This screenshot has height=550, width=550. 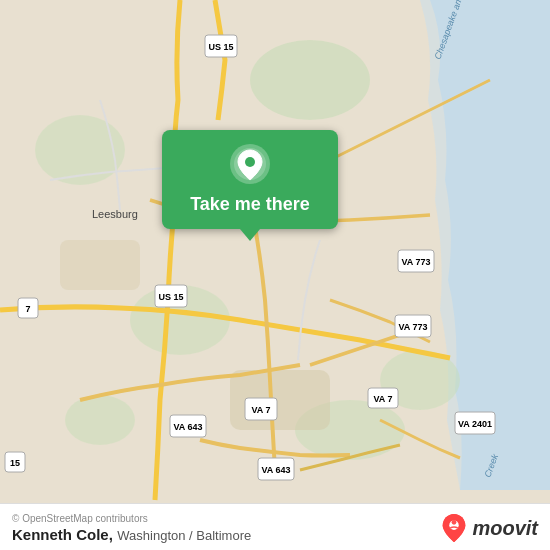 What do you see at coordinates (250, 164) in the screenshot?
I see `location-pin-icon` at bounding box center [250, 164].